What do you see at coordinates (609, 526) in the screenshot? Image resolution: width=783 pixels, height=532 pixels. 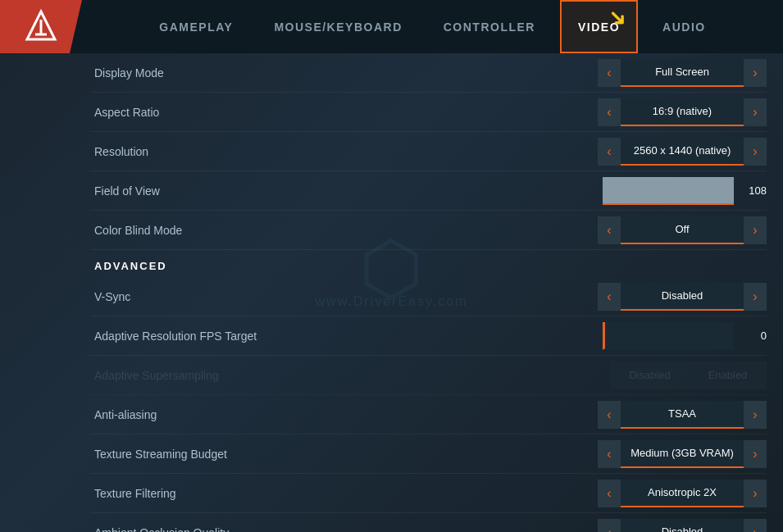 I see `ambient-occlusion-prev: ‹` at bounding box center [609, 526].